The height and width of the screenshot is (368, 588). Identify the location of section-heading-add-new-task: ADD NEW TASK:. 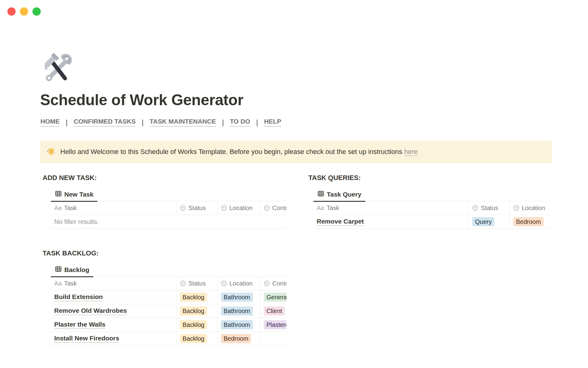
(164, 178).